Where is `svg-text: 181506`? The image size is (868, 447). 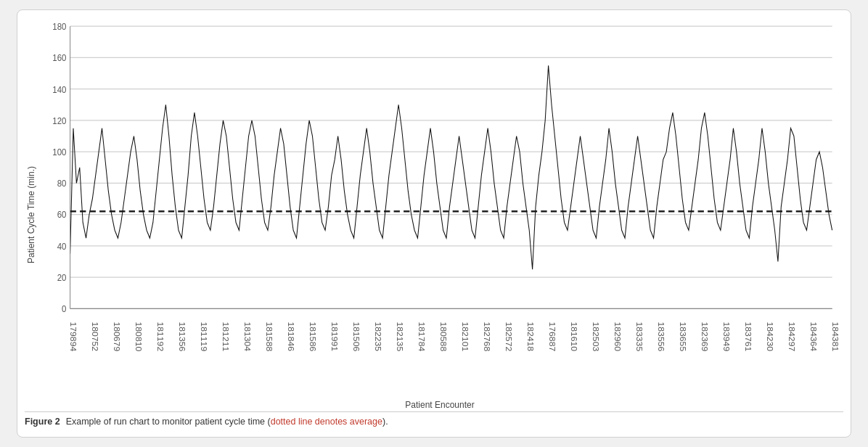
svg-text: 181506 is located at coordinates (356, 337).